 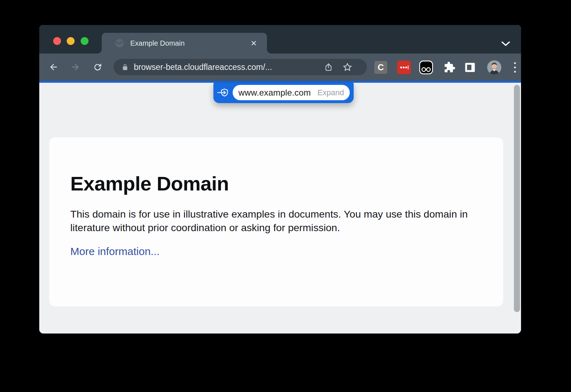 I want to click on tab-title: Example Domain, so click(x=189, y=44).